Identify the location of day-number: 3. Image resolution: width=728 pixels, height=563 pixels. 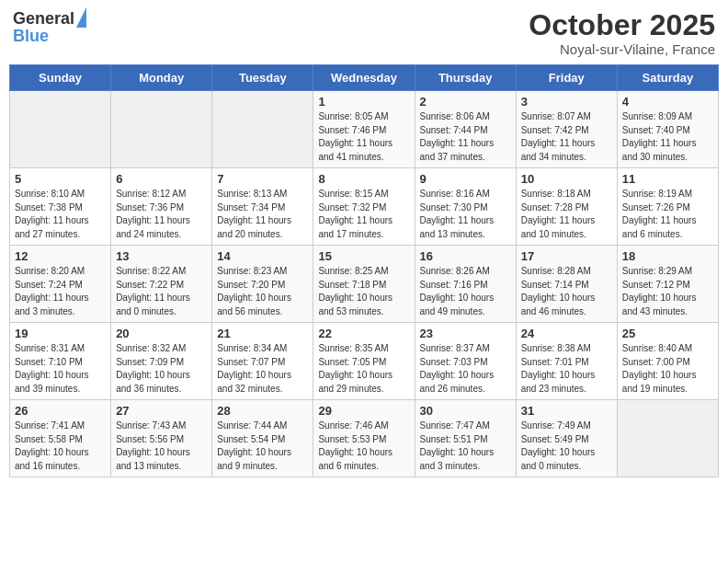
(566, 101).